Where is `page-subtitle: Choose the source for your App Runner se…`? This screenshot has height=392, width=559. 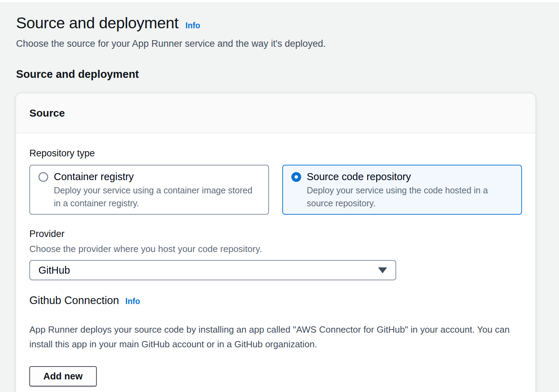
page-subtitle: Choose the source for your App Runner se… is located at coordinates (280, 44).